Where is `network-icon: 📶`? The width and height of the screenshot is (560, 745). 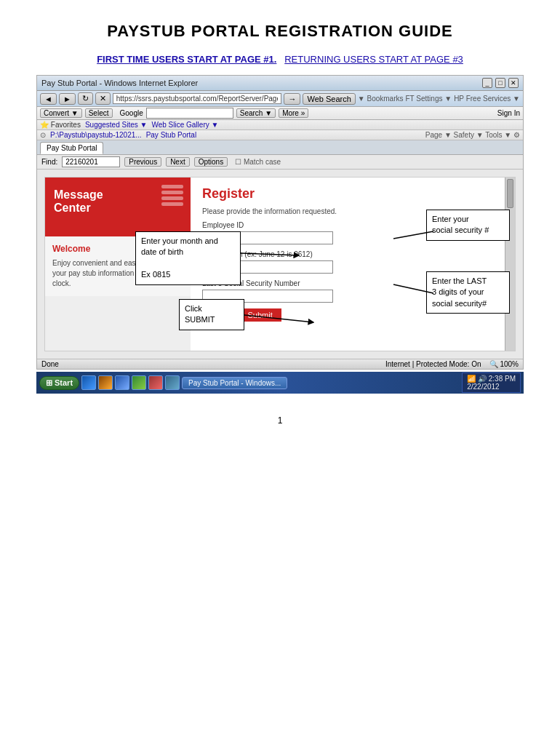 network-icon: 📶 is located at coordinates (471, 378).